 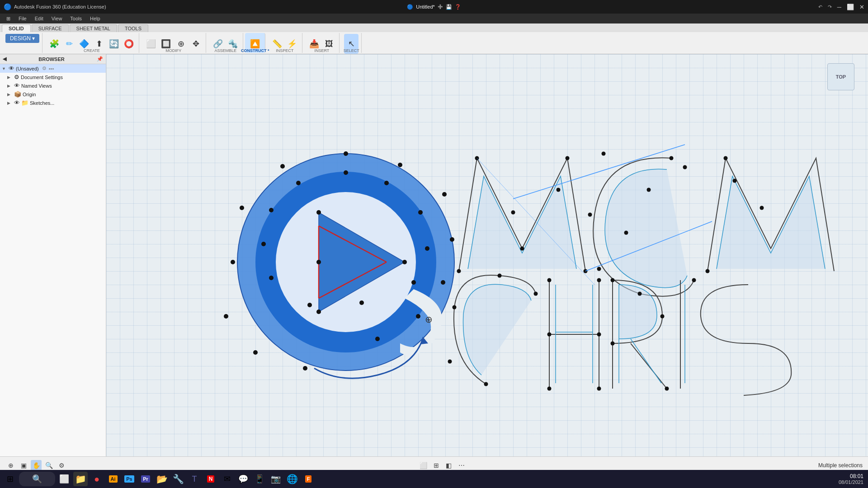 What do you see at coordinates (276, 479) in the screenshot?
I see `instagram-taskbar: 📷` at bounding box center [276, 479].